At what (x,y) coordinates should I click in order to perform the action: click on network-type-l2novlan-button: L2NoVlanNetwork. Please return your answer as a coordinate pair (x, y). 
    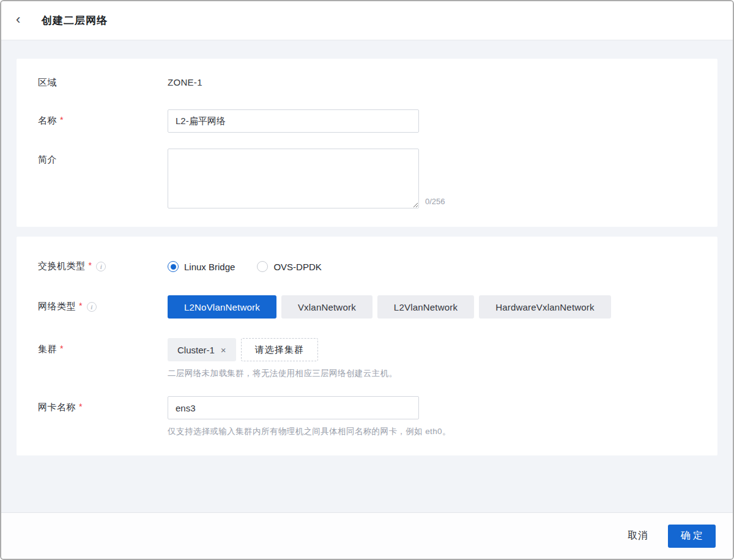
    Looking at the image, I should click on (222, 307).